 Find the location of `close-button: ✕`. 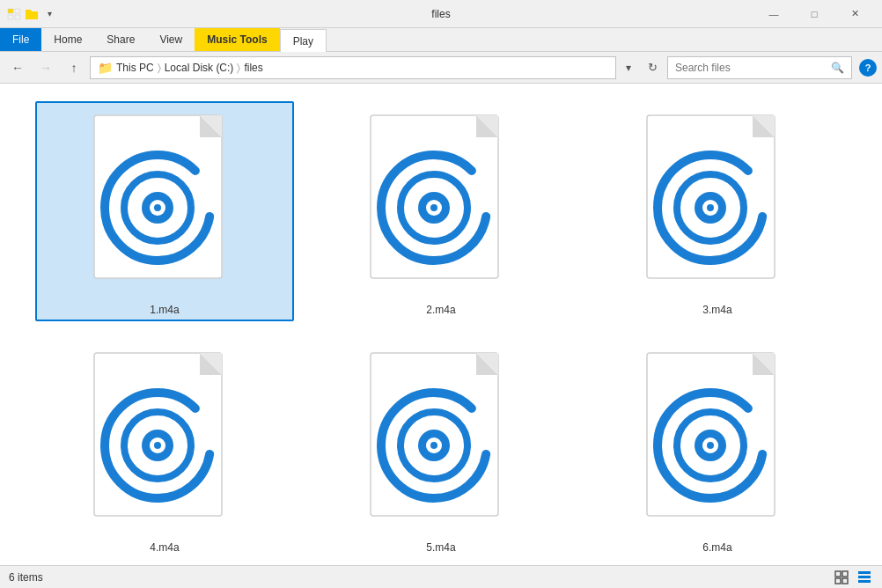

close-button: ✕ is located at coordinates (855, 14).